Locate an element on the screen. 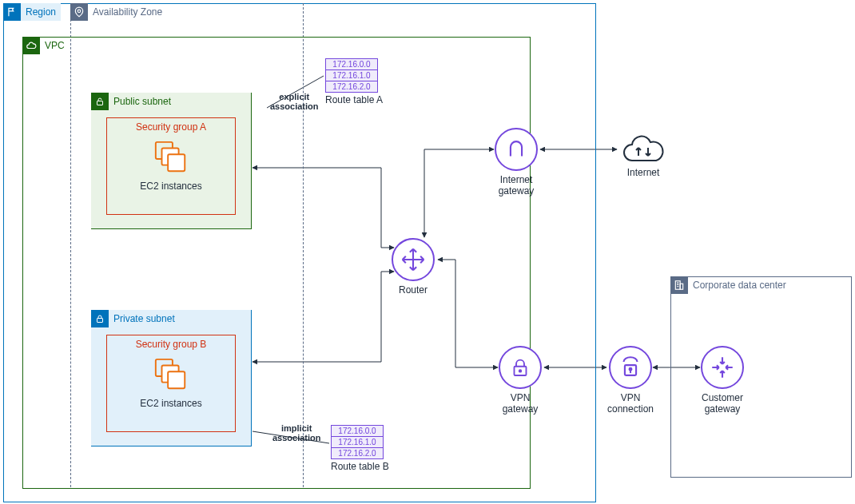 The height and width of the screenshot is (504, 855). flag-icon is located at coordinates (12, 12).